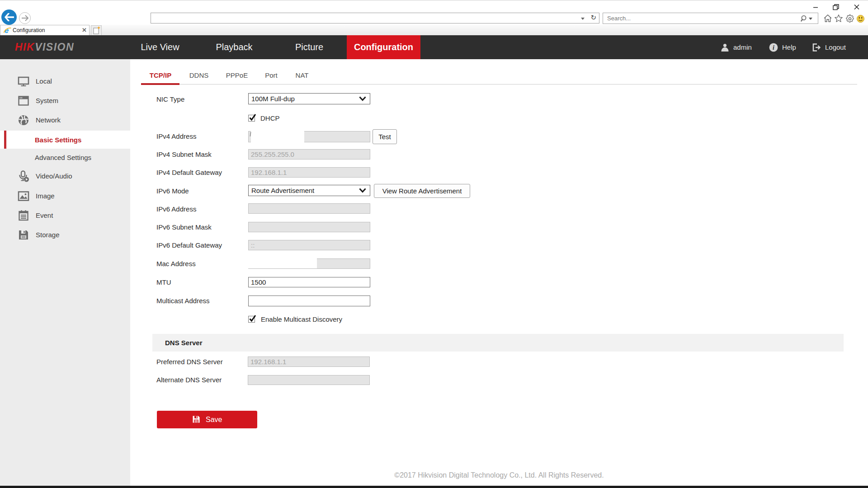  Describe the element at coordinates (422, 191) in the screenshot. I see `view-route-advertisement-button: View Route Advertisement` at that location.